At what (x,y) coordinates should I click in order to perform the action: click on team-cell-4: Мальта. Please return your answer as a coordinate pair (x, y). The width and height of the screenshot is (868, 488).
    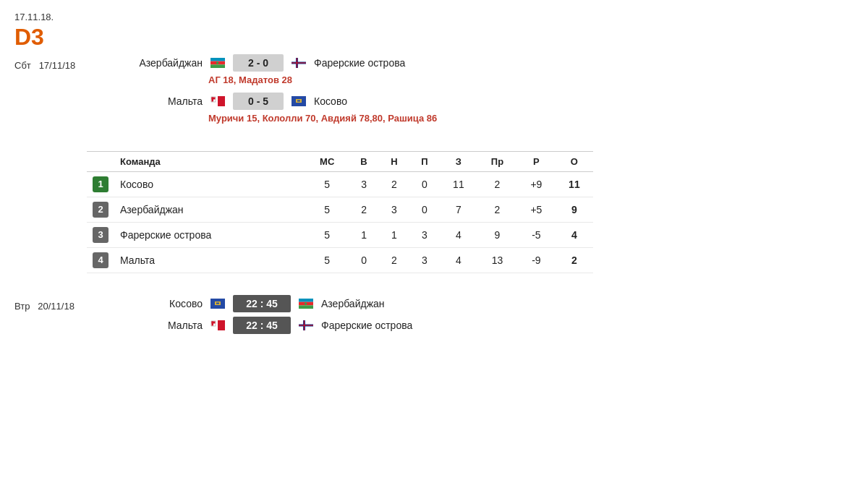
    Looking at the image, I should click on (210, 260).